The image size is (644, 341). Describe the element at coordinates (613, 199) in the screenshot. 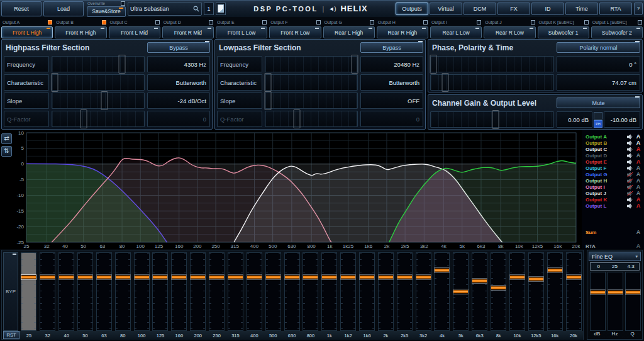

I see `legend-row-output-k: Output KA` at that location.